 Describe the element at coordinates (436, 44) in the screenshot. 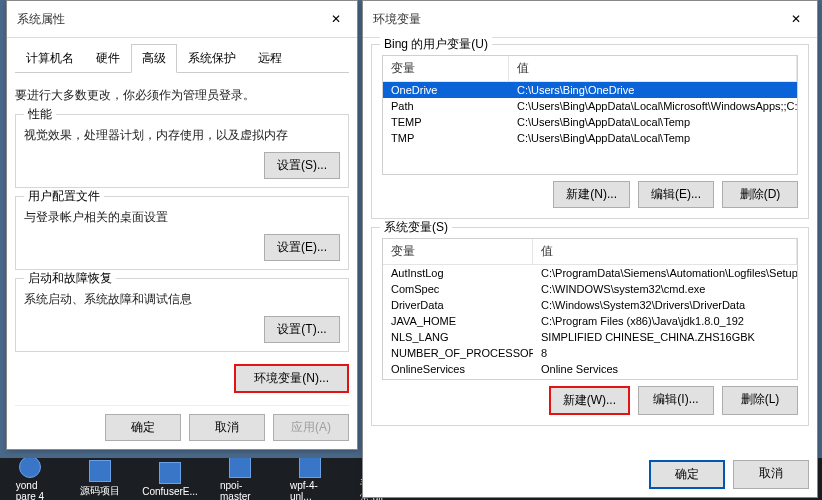

I see `group-legend: Bing 的用户变量(U)` at that location.